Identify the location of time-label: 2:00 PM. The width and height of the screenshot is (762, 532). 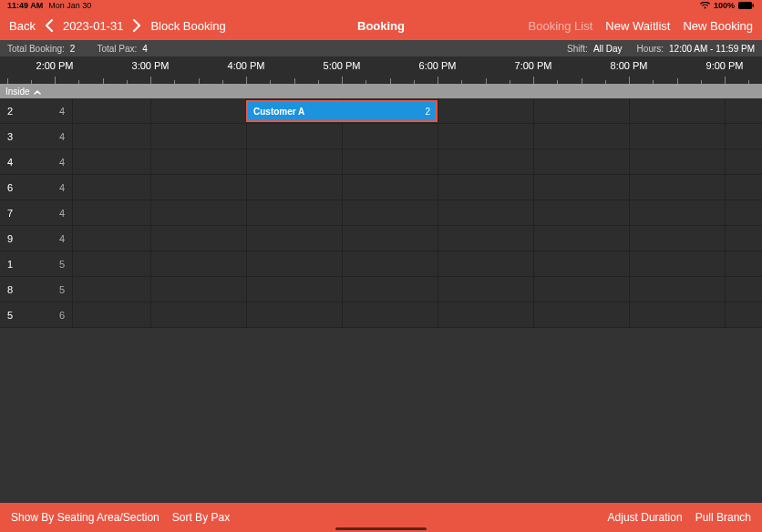
(55, 66).